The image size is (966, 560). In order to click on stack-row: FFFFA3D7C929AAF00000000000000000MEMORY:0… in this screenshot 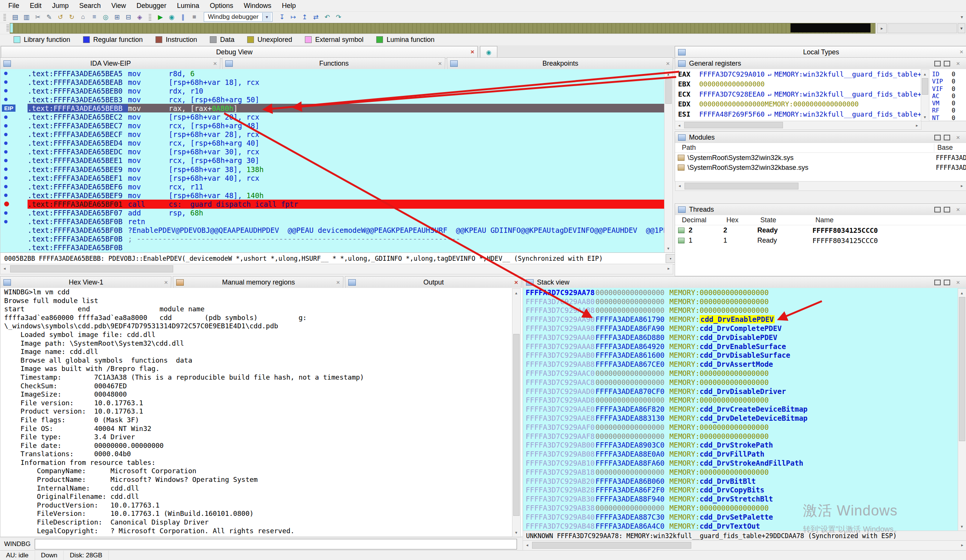, I will do `click(744, 427)`.